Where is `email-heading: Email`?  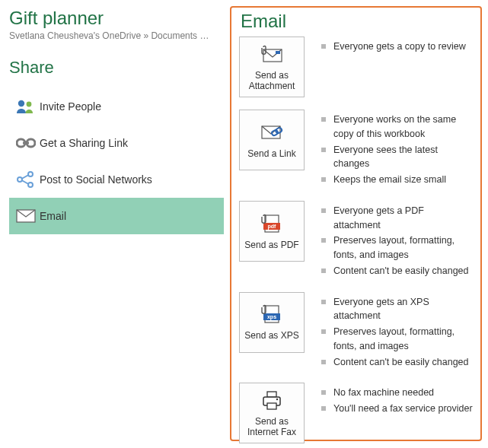 email-heading: Email is located at coordinates (356, 21).